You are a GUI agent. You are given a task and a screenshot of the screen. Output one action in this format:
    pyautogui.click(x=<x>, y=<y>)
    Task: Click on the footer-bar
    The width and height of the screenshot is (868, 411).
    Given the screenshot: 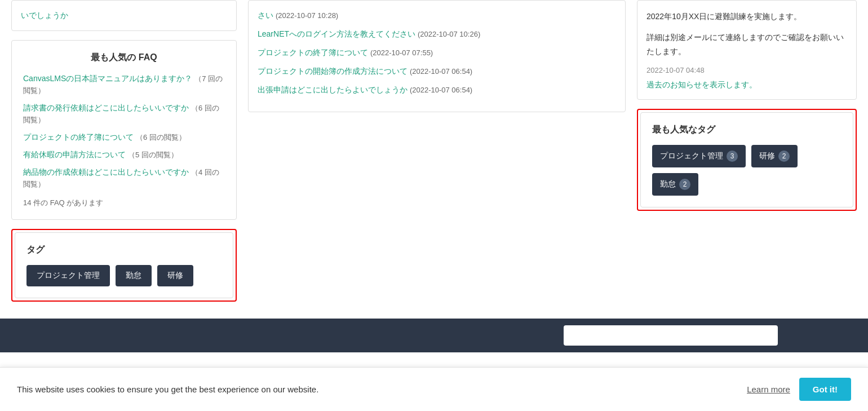 What is the action you would take?
    pyautogui.click(x=434, y=335)
    